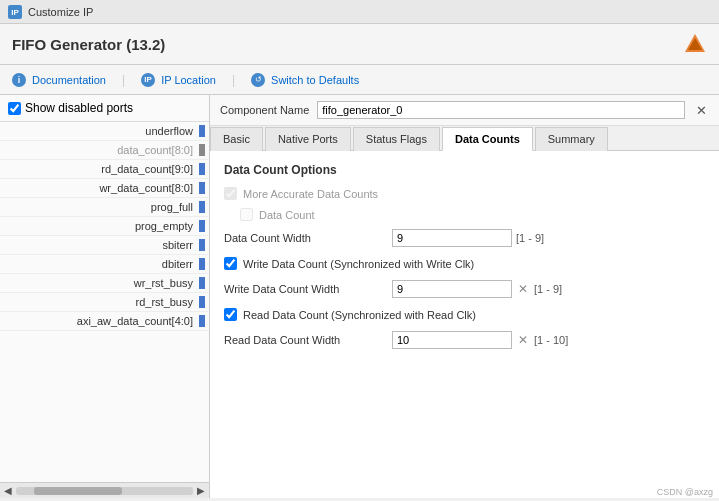 This screenshot has height=501, width=719. Describe the element at coordinates (8, 490) in the screenshot. I see `scroll-left-arrow: ◀` at that location.